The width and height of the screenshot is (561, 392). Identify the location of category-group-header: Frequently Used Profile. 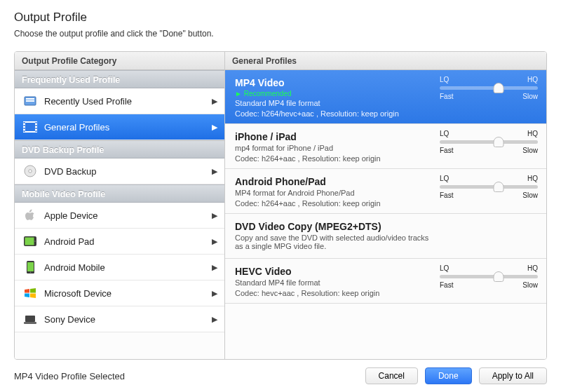
(119, 79).